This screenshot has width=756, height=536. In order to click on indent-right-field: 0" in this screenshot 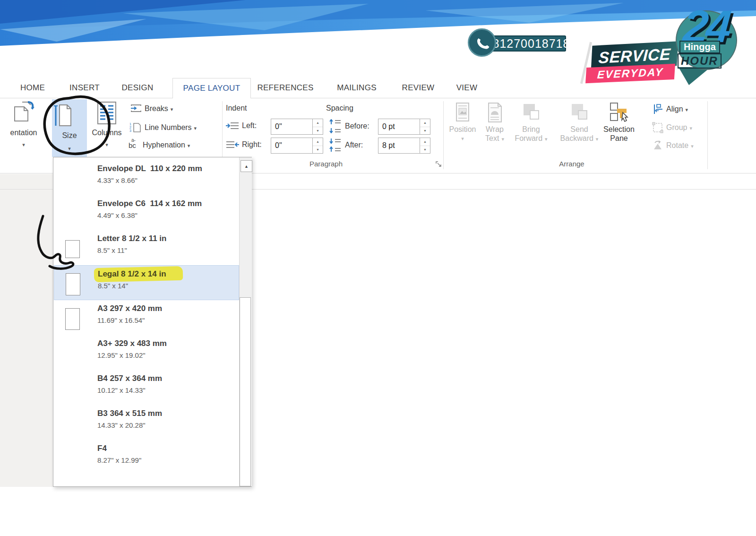, I will do `click(297, 146)`.